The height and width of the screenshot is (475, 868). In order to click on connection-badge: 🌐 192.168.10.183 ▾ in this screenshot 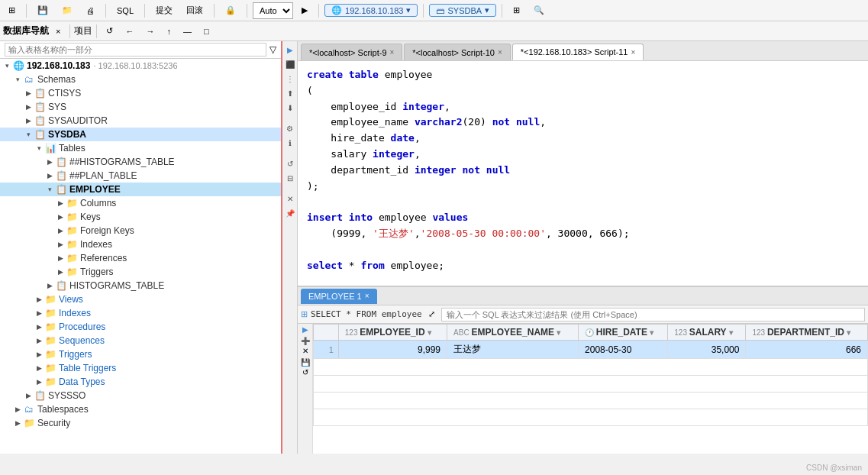, I will do `click(371, 11)`.